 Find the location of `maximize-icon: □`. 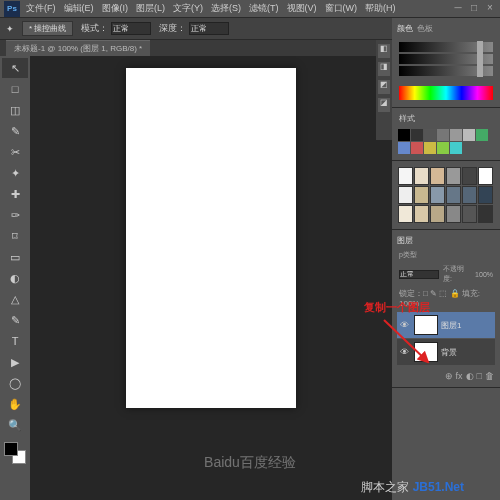

maximize-icon: □ is located at coordinates (474, 8).